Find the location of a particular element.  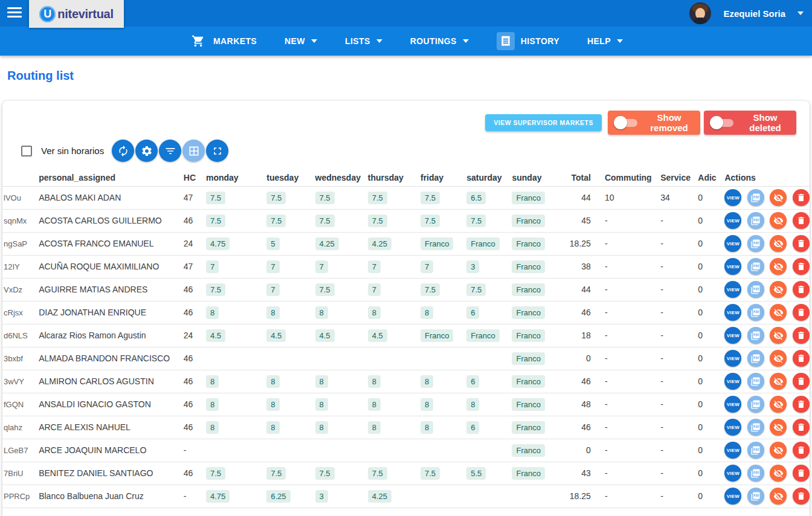

nav-label-history: HISTORY is located at coordinates (540, 41).